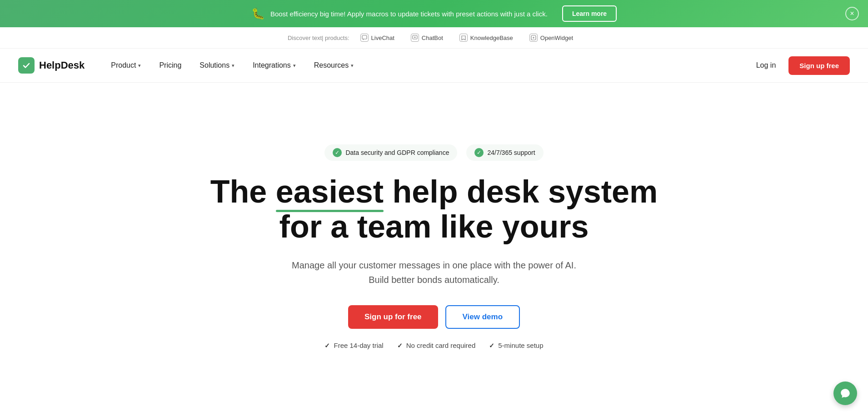 This screenshot has width=868, height=416. I want to click on chat-widget-icon, so click(845, 393).